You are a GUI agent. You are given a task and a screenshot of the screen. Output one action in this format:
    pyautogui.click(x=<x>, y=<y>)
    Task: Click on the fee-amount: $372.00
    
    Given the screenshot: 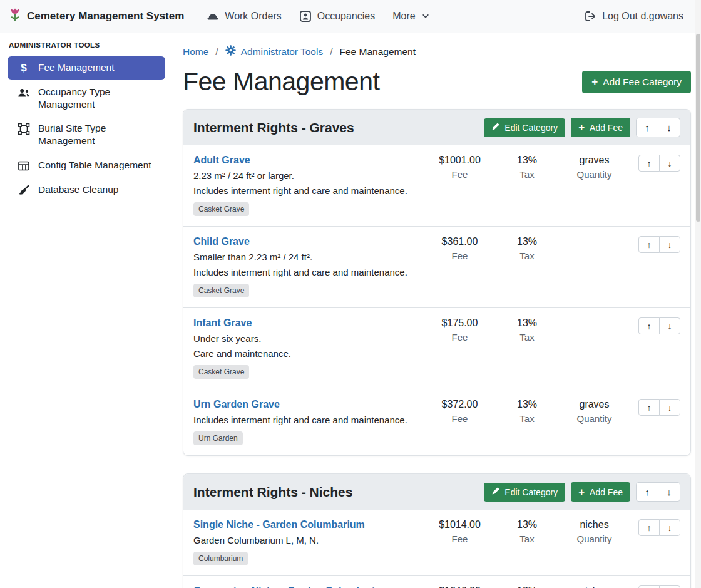 What is the action you would take?
    pyautogui.click(x=459, y=405)
    